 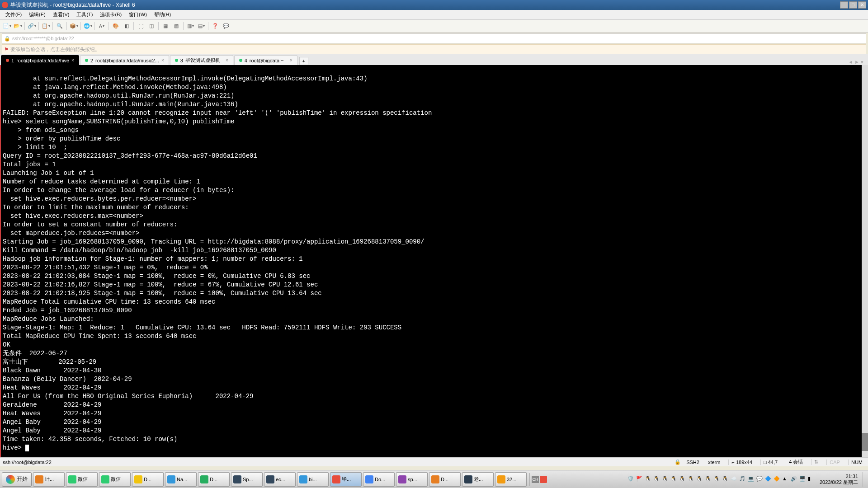 I want to click on taskbar-item-14: 32..., so click(x=511, y=479).